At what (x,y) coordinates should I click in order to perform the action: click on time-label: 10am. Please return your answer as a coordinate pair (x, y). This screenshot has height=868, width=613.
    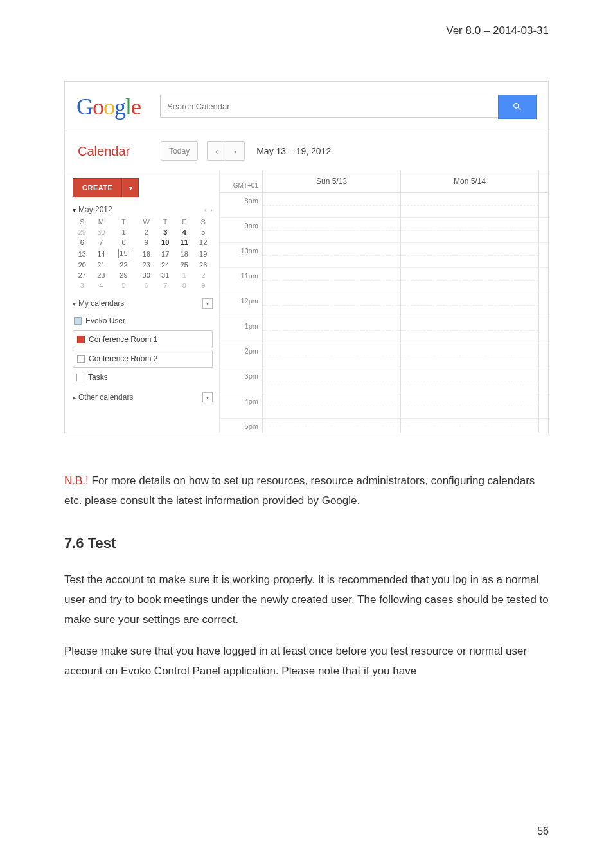
    Looking at the image, I should click on (242, 255).